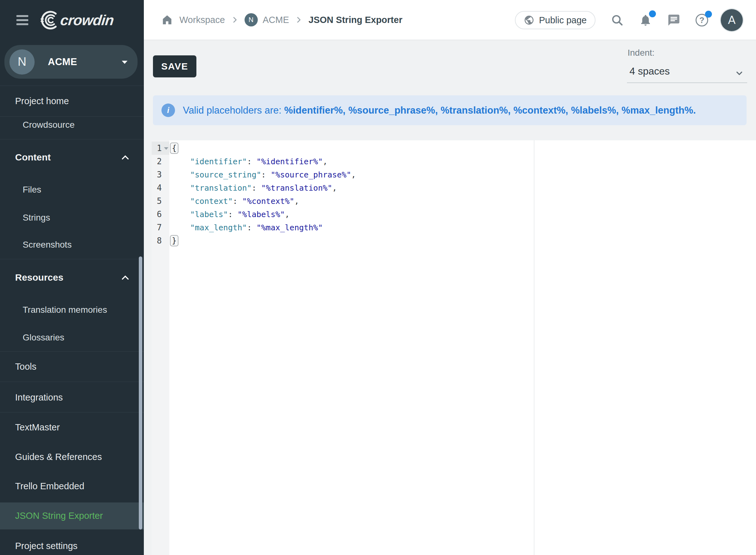 The width and height of the screenshot is (756, 555). What do you see at coordinates (50, 486) in the screenshot?
I see `sidebar-item-trello-embedded: Trello Embedded` at bounding box center [50, 486].